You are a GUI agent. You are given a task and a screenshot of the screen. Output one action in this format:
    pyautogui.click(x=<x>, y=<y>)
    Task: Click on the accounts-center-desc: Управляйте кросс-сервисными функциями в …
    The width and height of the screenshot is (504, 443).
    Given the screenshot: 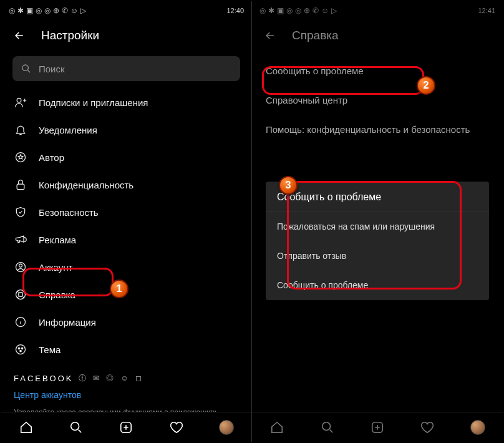 What is the action you would take?
    pyautogui.click(x=126, y=407)
    